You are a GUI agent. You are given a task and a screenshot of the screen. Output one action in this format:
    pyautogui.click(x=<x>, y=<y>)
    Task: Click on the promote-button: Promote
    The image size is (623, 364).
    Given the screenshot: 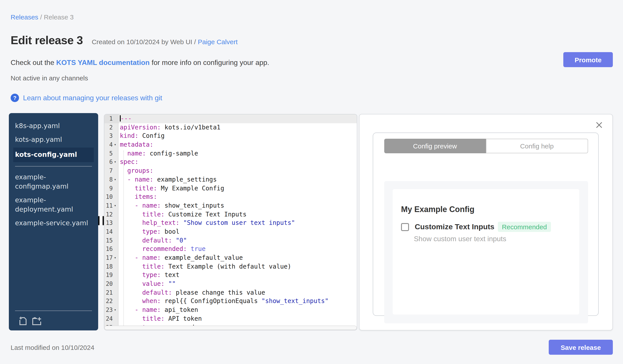 What is the action you would take?
    pyautogui.click(x=588, y=60)
    